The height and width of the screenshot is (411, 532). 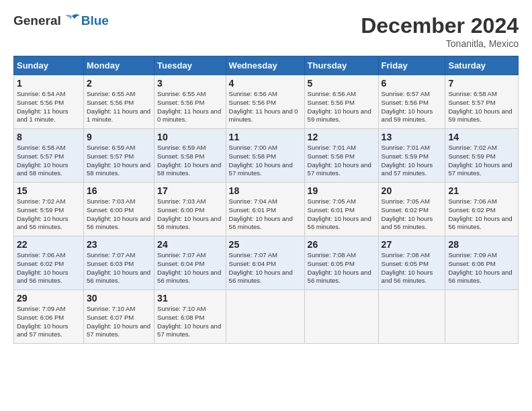 What do you see at coordinates (265, 244) in the screenshot?
I see `day-number: 25` at bounding box center [265, 244].